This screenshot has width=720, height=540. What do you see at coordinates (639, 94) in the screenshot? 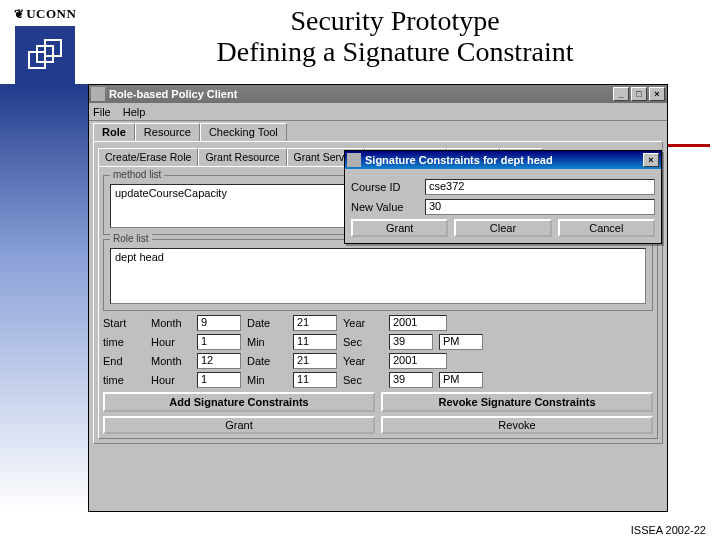
I see `maximize-button: □` at bounding box center [639, 94].